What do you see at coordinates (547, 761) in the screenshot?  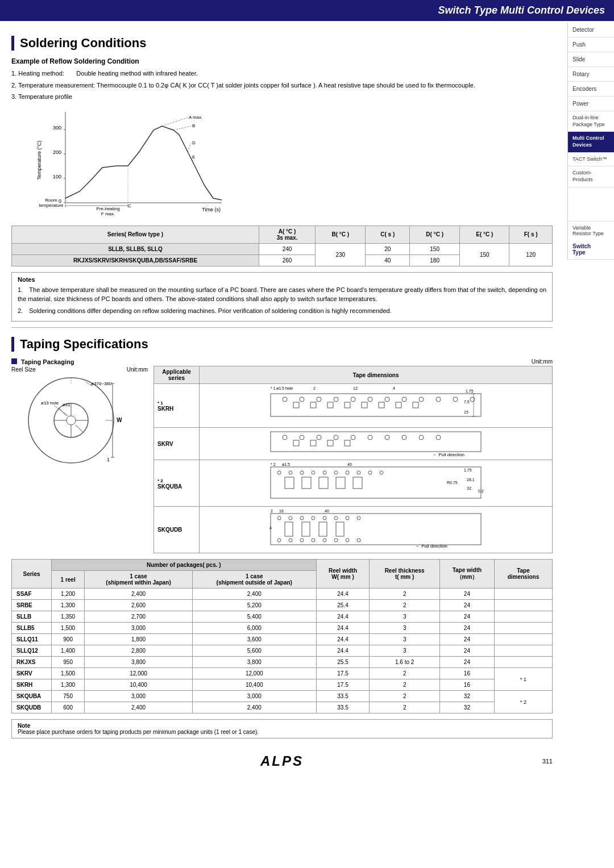 I see `page-number: 311` at bounding box center [547, 761].